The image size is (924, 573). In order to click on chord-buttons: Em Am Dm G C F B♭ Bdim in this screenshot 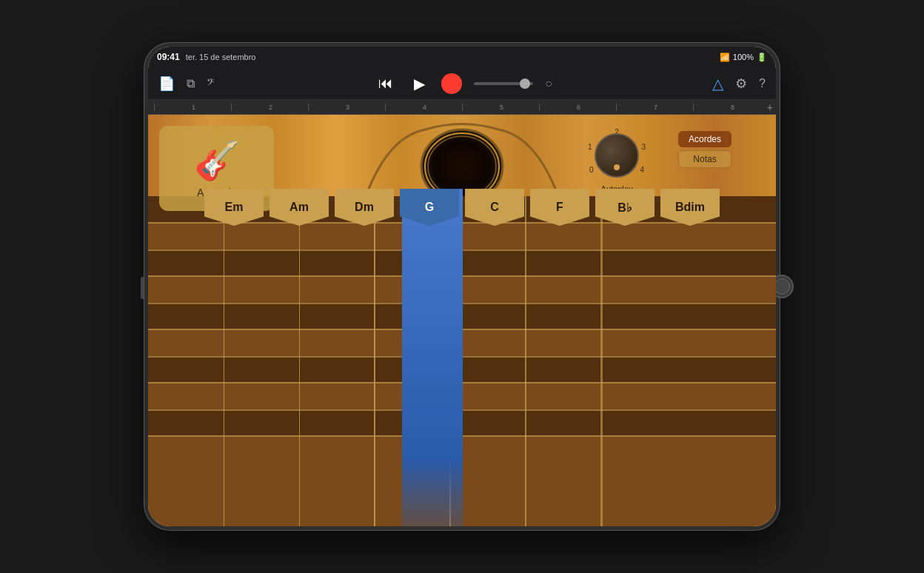, I will do `click(462, 207)`.